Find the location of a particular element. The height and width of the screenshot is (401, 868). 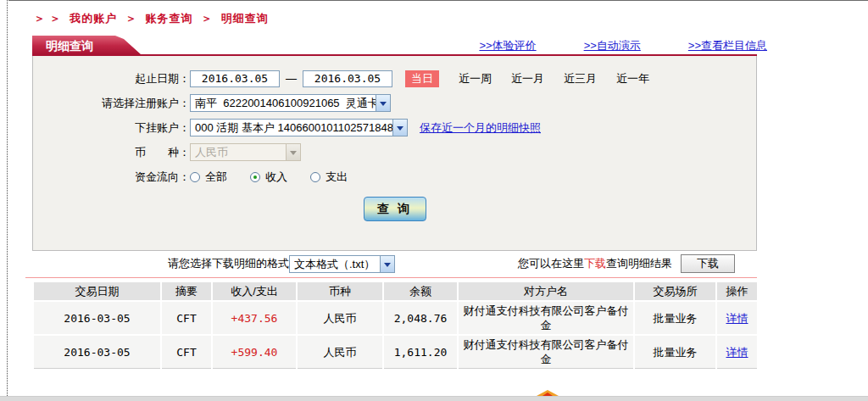

download-result-group: 您可以在这里下载查询明细结果 下载 is located at coordinates (626, 264).